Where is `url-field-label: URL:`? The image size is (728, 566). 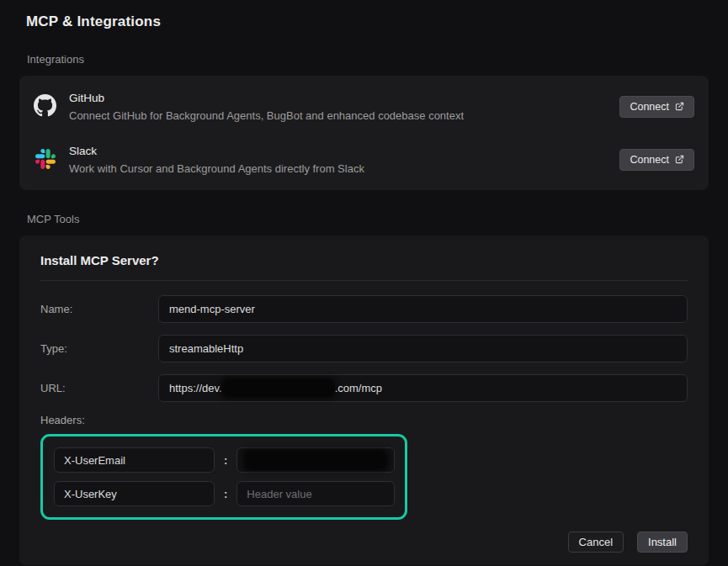 url-field-label: URL: is located at coordinates (99, 389).